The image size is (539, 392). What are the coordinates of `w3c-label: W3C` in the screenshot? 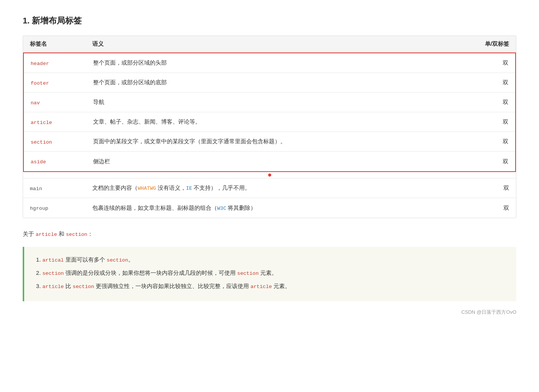 It's located at (222, 209).